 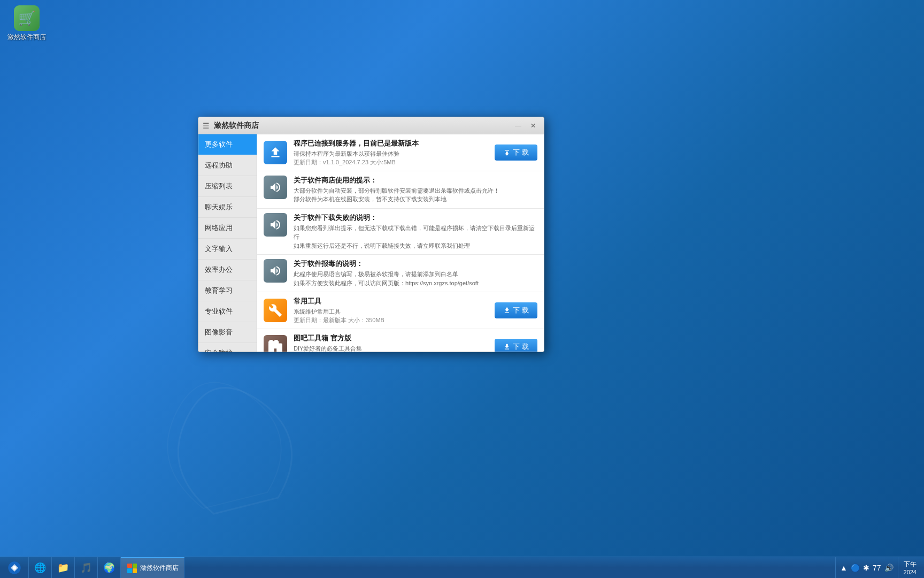 I want to click on item-title-toolbox: 图吧工具箱 官方版, so click(x=392, y=338).